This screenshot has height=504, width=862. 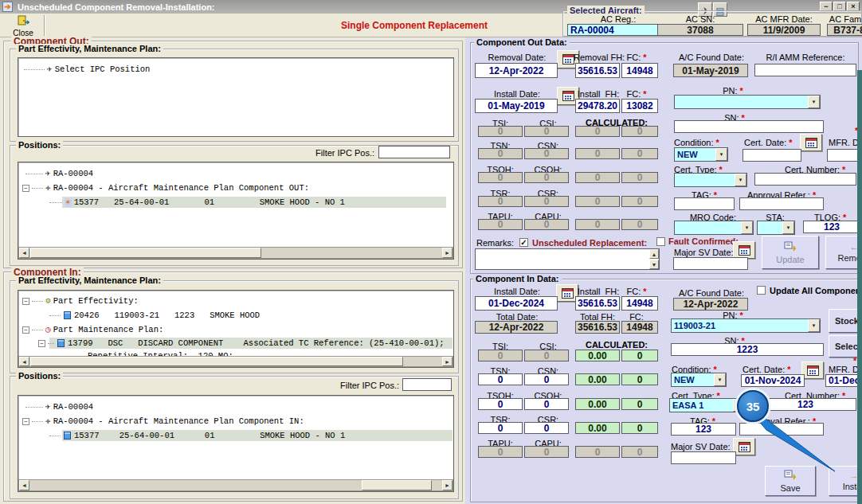 What do you see at coordinates (811, 143) in the screenshot?
I see `out-cert-date-calendar-button` at bounding box center [811, 143].